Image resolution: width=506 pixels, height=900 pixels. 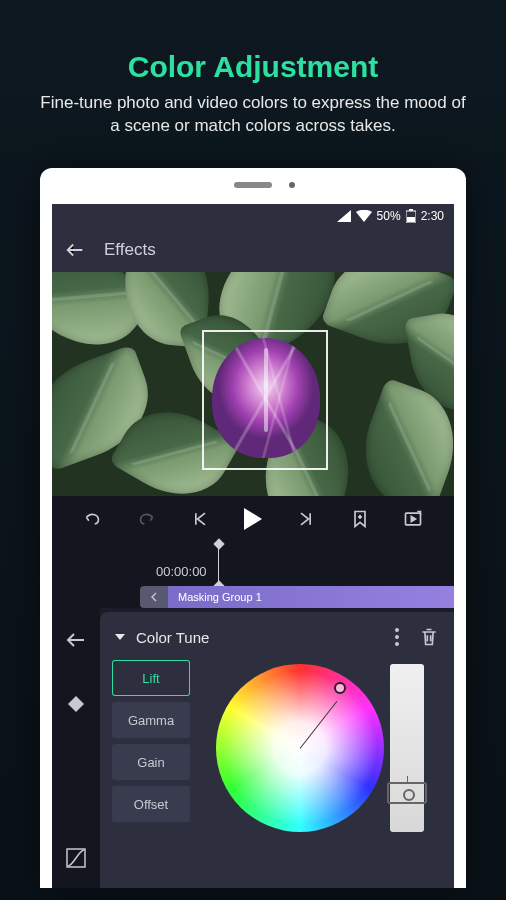 What do you see at coordinates (265, 400) in the screenshot?
I see `mask-selection-box` at bounding box center [265, 400].